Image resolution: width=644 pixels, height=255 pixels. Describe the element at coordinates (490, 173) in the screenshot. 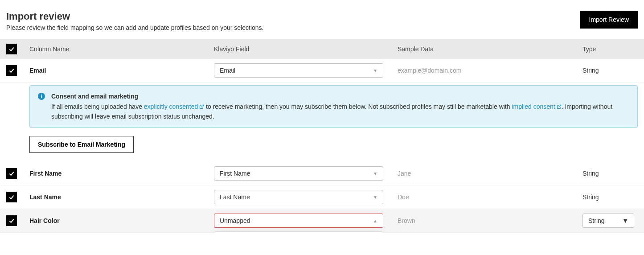

I see `row-sample-data: Jane` at that location.